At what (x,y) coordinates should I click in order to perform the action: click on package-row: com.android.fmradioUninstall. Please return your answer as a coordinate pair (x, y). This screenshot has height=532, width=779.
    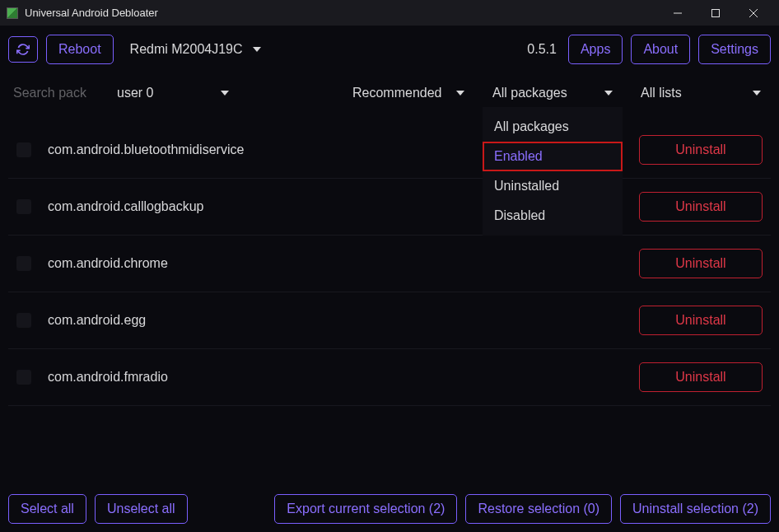
    Looking at the image, I should click on (390, 377).